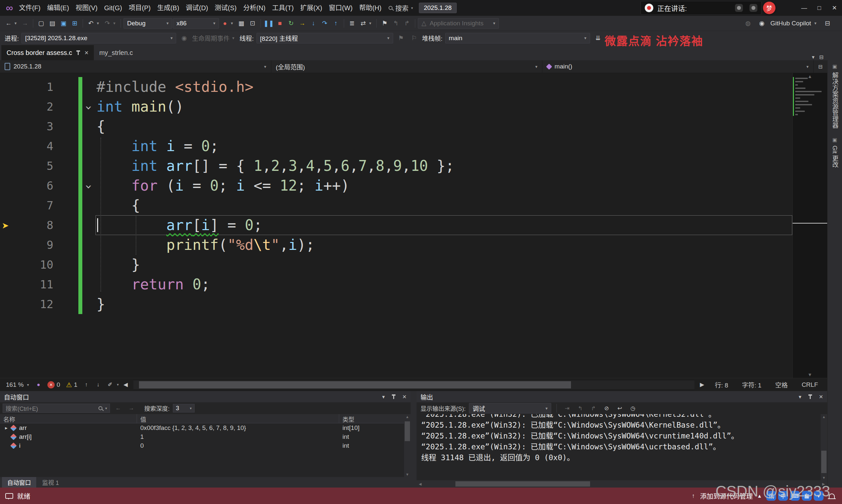 The width and height of the screenshot is (842, 504). What do you see at coordinates (567, 408) in the screenshot?
I see `find-message-icon: ⇥` at bounding box center [567, 408].